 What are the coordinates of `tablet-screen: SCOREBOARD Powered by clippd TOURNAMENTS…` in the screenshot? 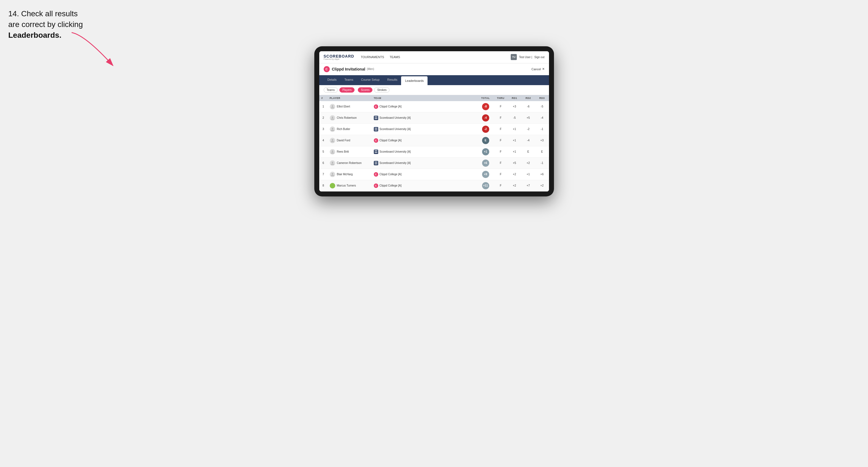 It's located at (434, 121).